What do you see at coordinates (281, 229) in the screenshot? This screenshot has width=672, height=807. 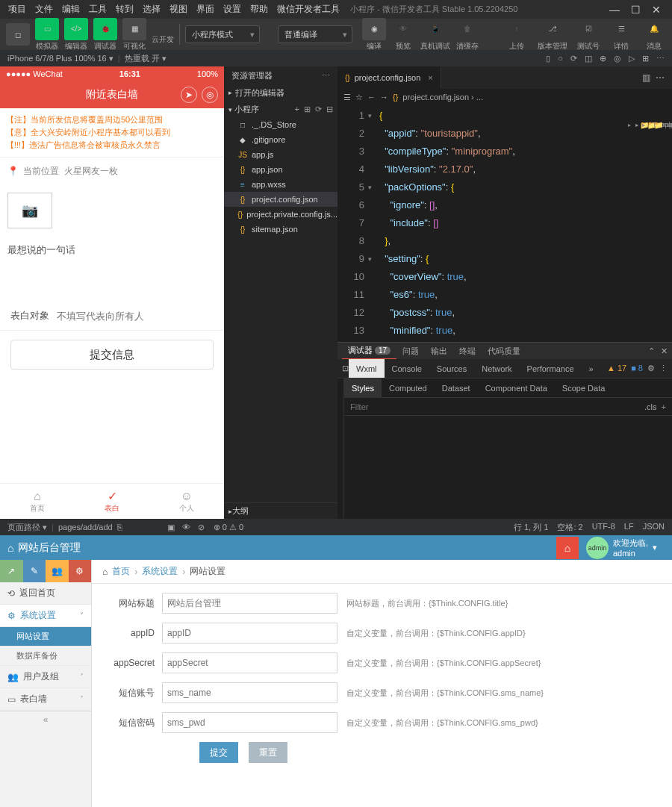 I see `file-item: {}sitemap.json` at bounding box center [281, 229].